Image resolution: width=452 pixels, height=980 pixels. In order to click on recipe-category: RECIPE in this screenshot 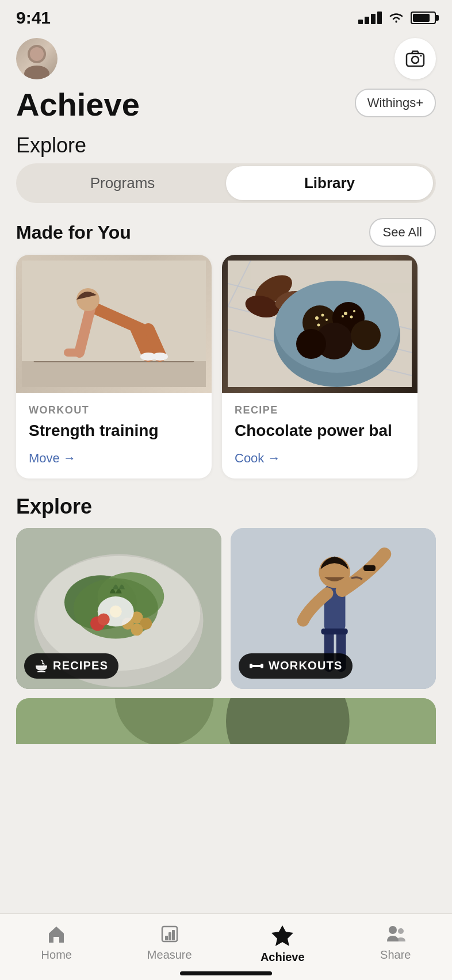, I will do `click(320, 411)`.